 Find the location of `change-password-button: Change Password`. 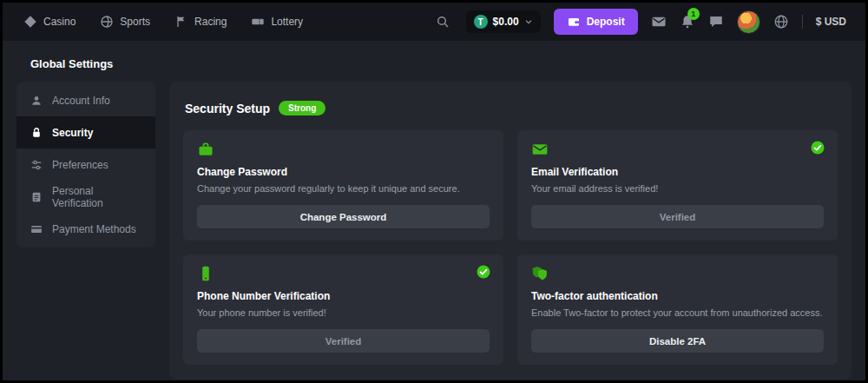

change-password-button: Change Password is located at coordinates (344, 217).